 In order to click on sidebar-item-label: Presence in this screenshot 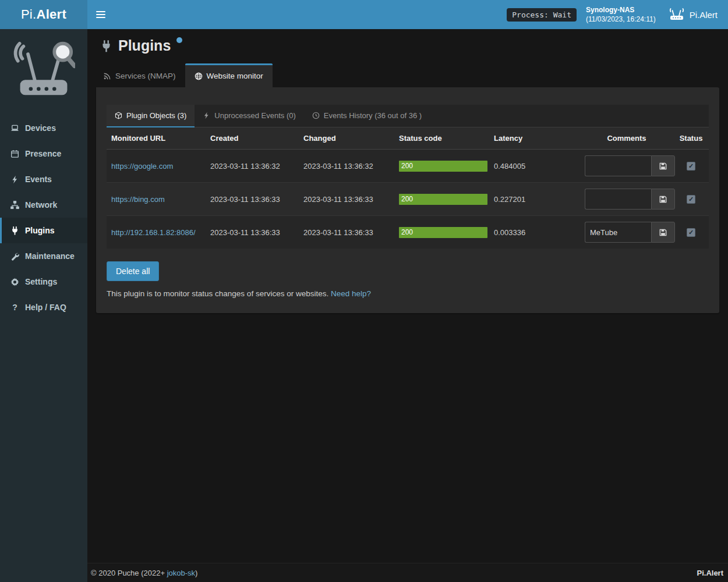, I will do `click(43, 154)`.